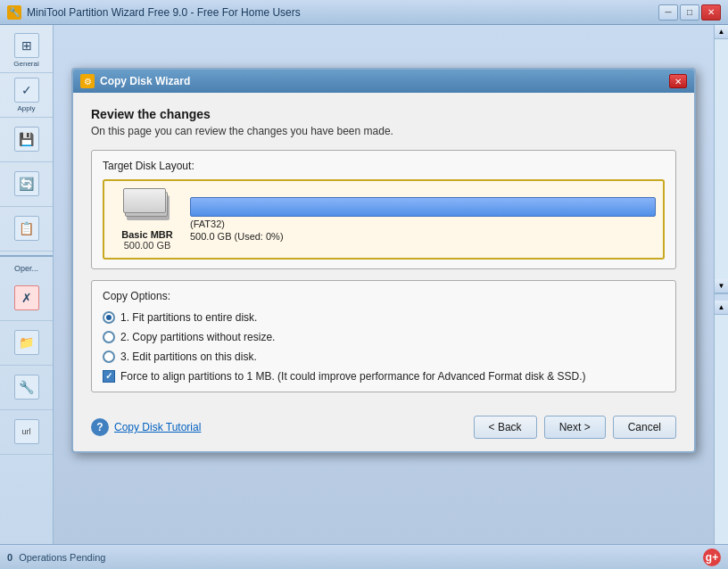 Image resolution: width=728 pixels, height=569 pixels. What do you see at coordinates (14, 12) in the screenshot?
I see `app-icon: 🔧` at bounding box center [14, 12].